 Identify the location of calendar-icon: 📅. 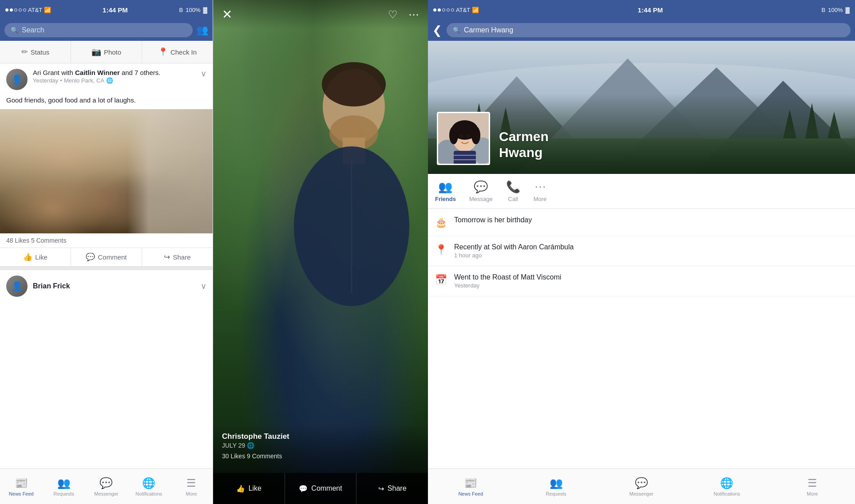
(441, 280).